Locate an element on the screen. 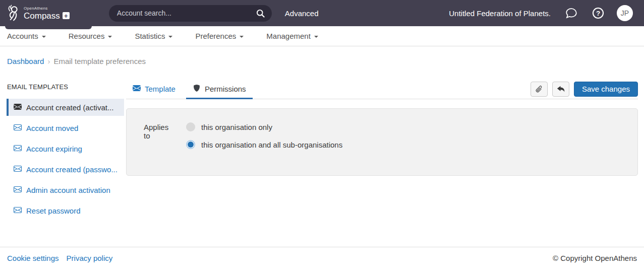  sidebar-item-admin-account-activation: Admin account activation is located at coordinates (66, 190).